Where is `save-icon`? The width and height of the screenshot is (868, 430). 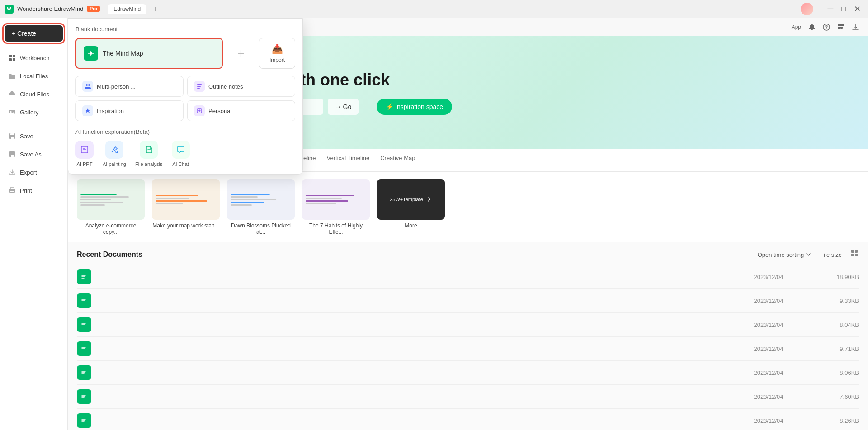
save-icon is located at coordinates (12, 136).